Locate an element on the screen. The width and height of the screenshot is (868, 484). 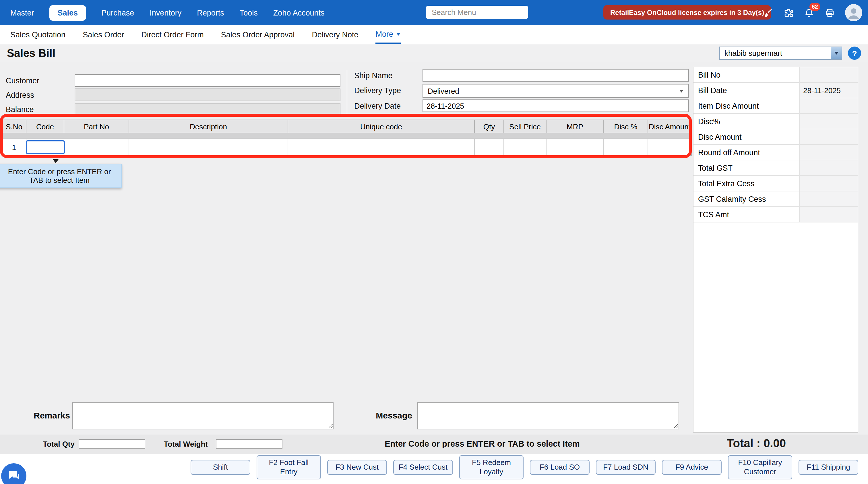
ship-name-input is located at coordinates (556, 76).